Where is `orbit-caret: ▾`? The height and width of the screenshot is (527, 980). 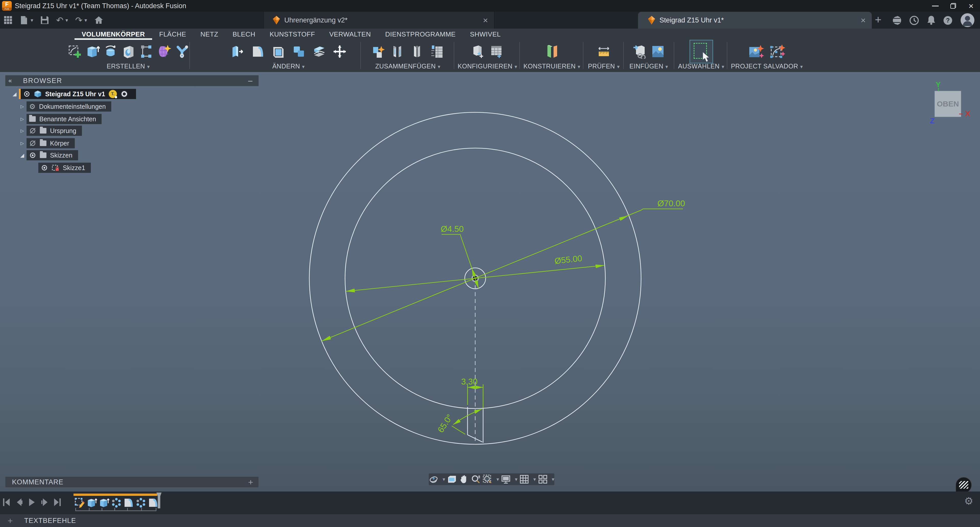 orbit-caret: ▾ is located at coordinates (444, 479).